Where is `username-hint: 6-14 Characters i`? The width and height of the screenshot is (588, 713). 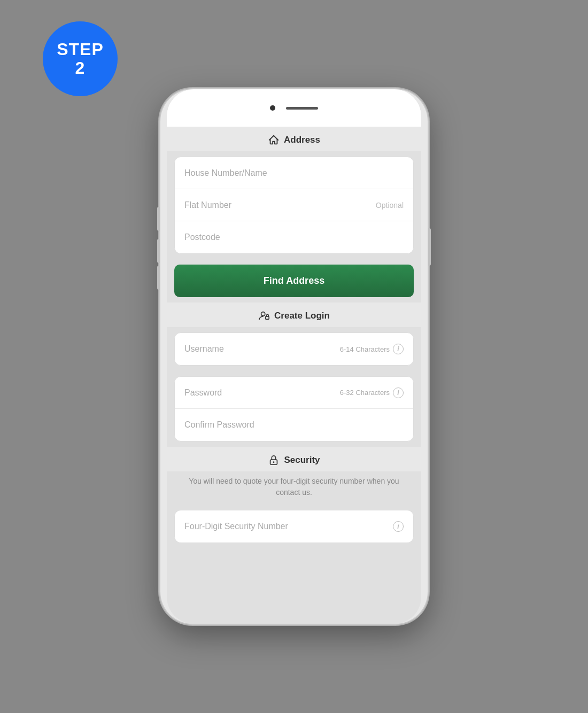
username-hint: 6-14 Characters i is located at coordinates (372, 349).